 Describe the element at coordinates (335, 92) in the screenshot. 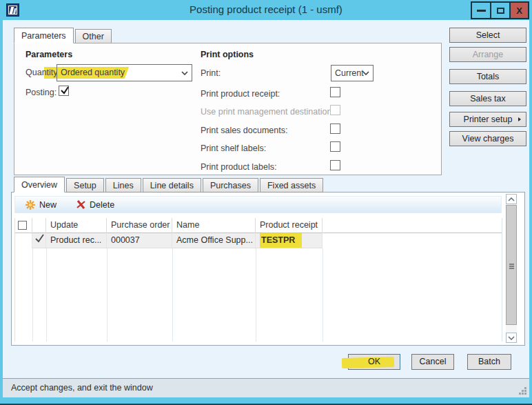

I see `print-product-receipt-checkbox` at that location.